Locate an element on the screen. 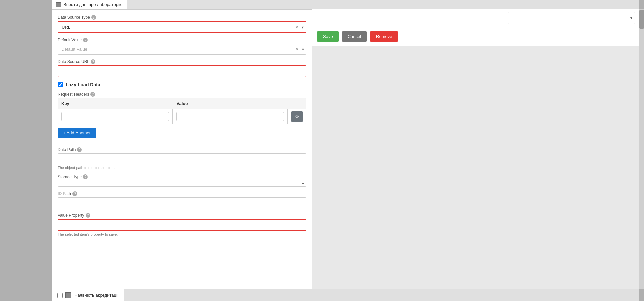 The width and height of the screenshot is (644, 301). col-action-header is located at coordinates (297, 103).